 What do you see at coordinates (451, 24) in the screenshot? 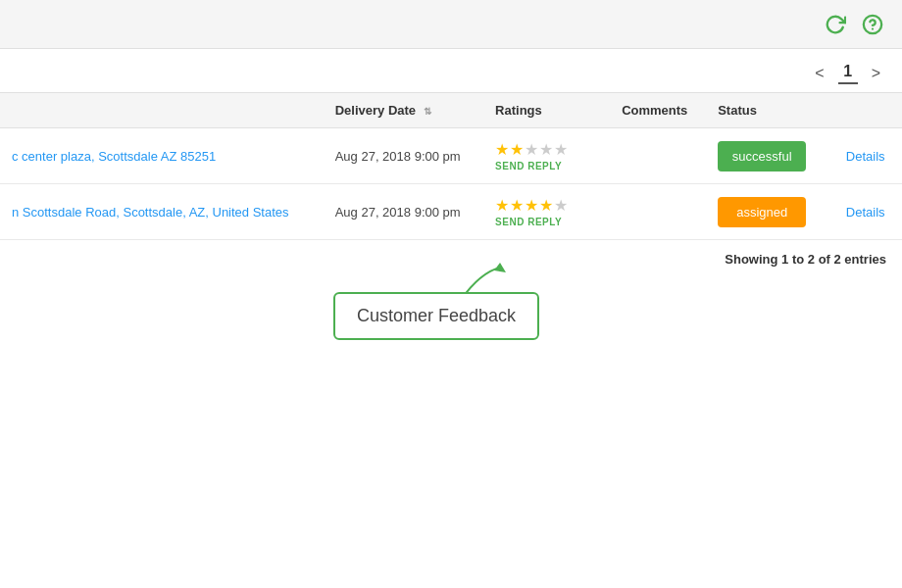
I see `top-bar` at bounding box center [451, 24].